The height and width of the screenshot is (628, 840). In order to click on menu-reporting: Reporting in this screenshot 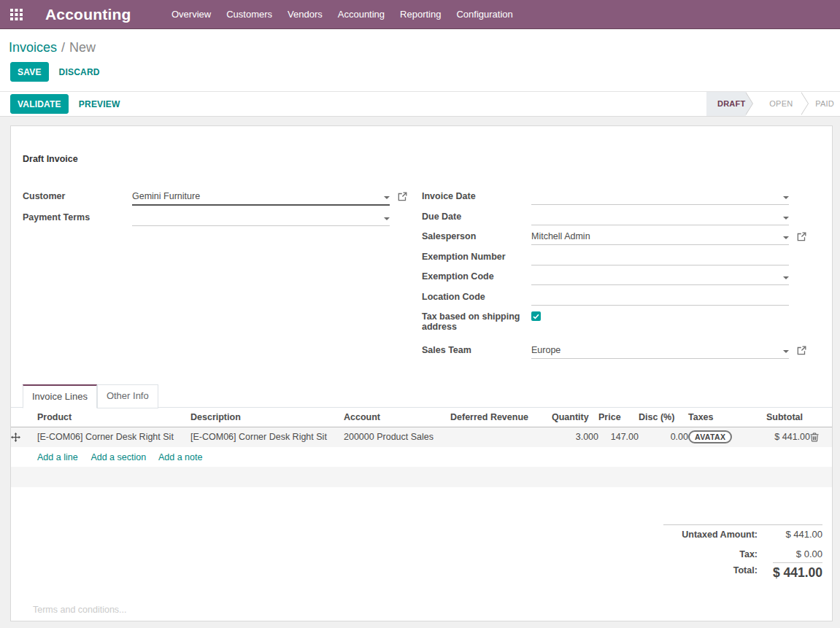, I will do `click(420, 15)`.